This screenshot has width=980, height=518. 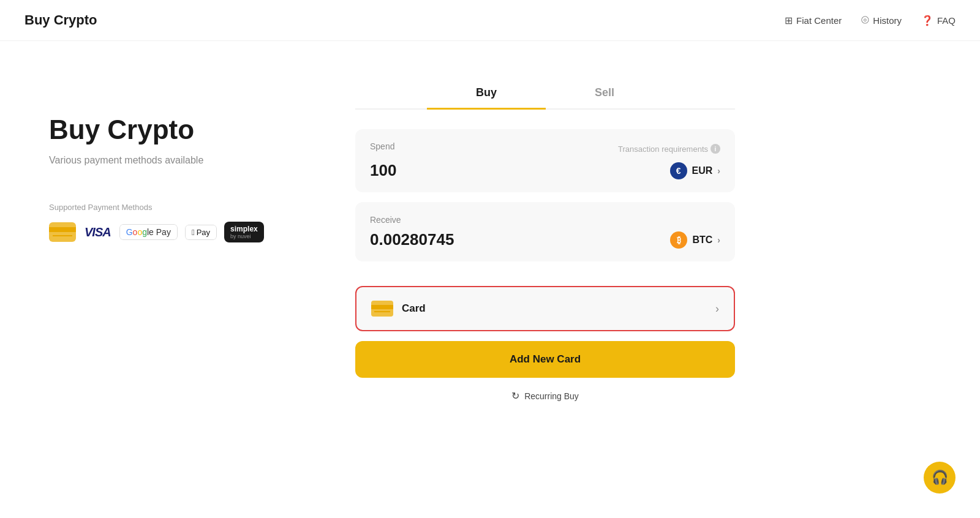 What do you see at coordinates (551, 396) in the screenshot?
I see `recurring-buy-label: Recurring Buy` at bounding box center [551, 396].